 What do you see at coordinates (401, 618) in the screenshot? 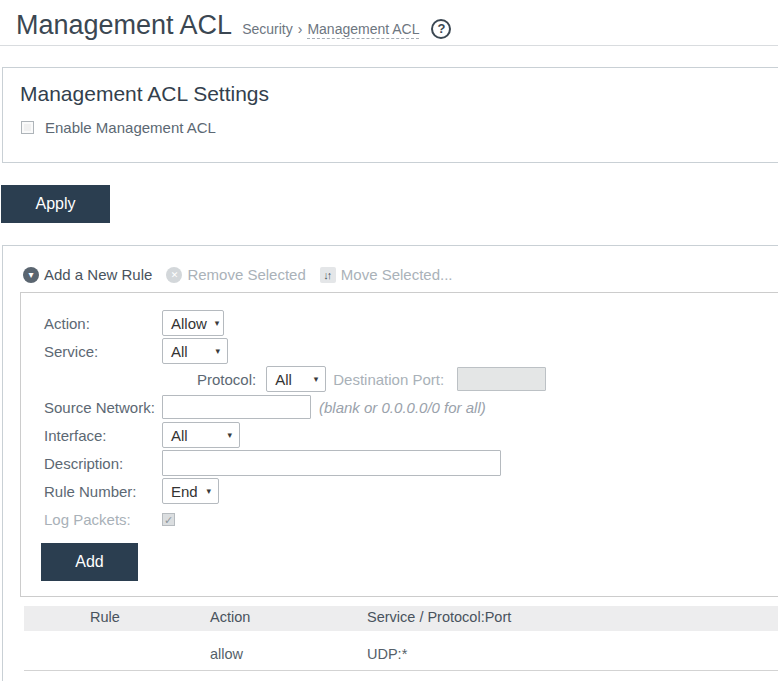
I see `rules-table-header: Rule Action Service / Protocol:Port` at bounding box center [401, 618].